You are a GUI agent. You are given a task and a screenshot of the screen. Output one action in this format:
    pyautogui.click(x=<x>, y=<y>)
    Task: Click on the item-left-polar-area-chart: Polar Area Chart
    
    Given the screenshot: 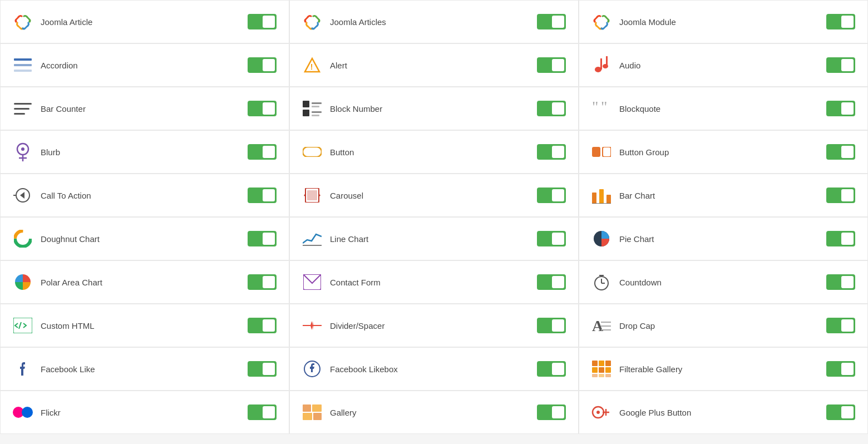 What is the action you would take?
    pyautogui.click(x=58, y=282)
    